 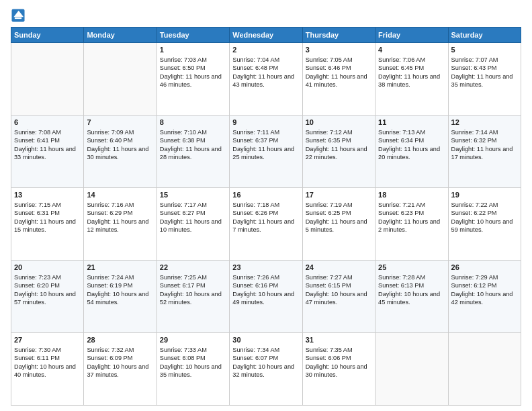 What do you see at coordinates (484, 79) in the screenshot?
I see `calendar-cell: 5Sunrise: 7:07 AMSunset: 6:43 PMDaylight…` at bounding box center [484, 79].